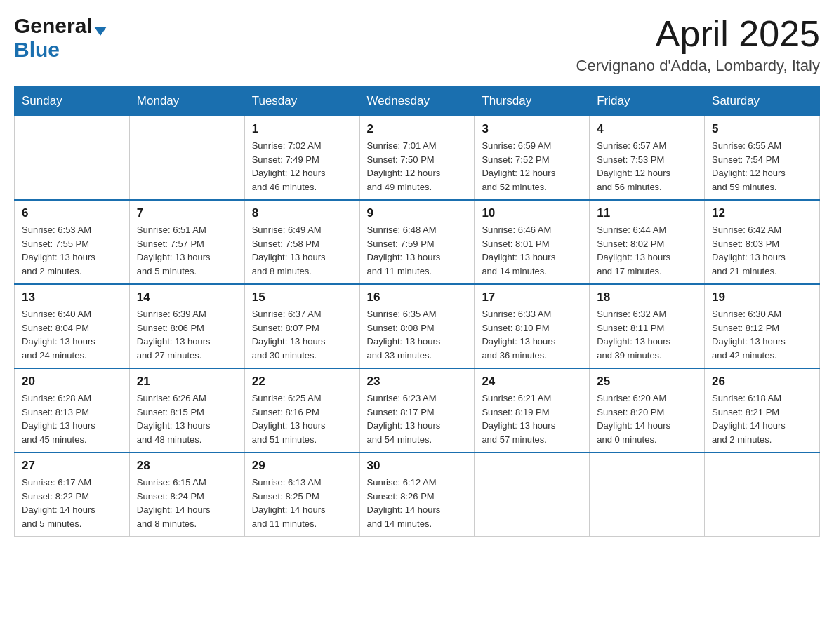 The image size is (834, 644). I want to click on day-info: Sunrise: 6:35 AM Sunset: 8:08 PM Dayligh…, so click(417, 335).